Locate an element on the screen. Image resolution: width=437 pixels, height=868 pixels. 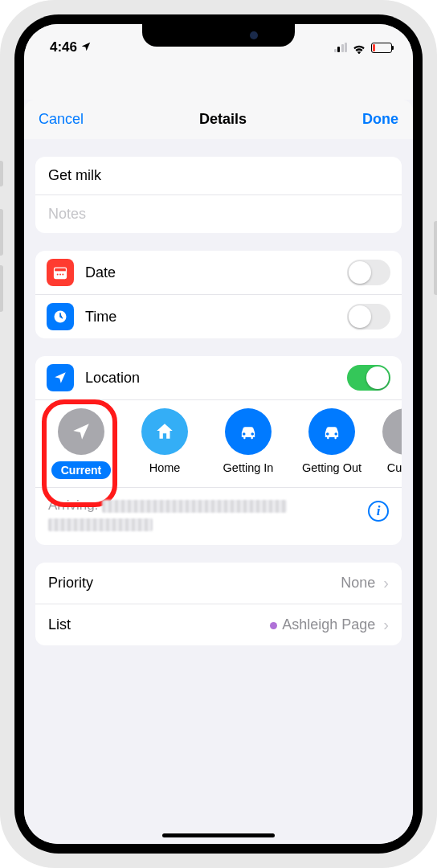
priority-label: Priority is located at coordinates (190, 583).